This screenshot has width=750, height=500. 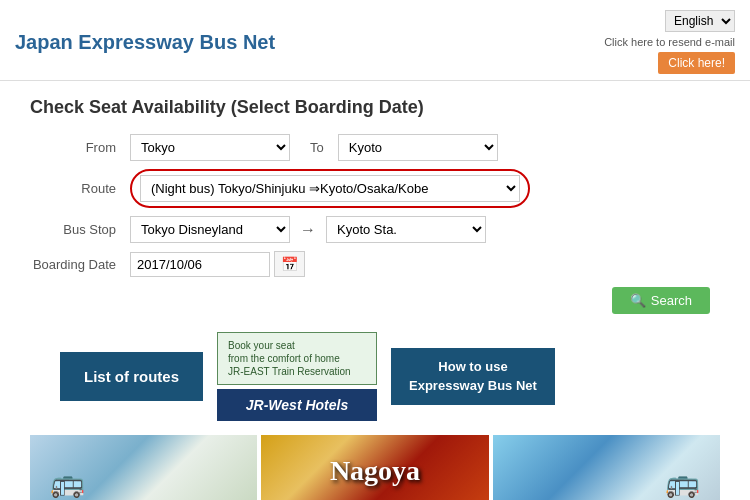 What do you see at coordinates (297, 376) in the screenshot?
I see `sub-banners: Book your seat from the comfort of home …` at bounding box center [297, 376].